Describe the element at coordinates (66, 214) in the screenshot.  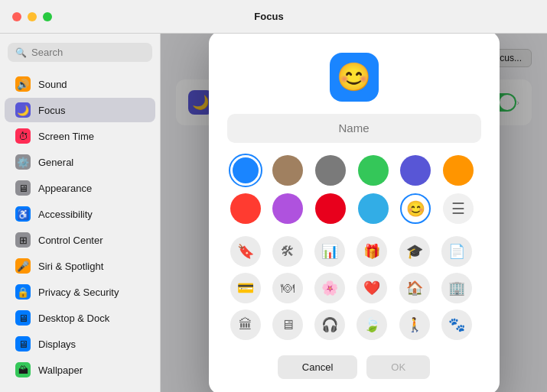
I see `sidebar-item-label: Accessibility` at that location.